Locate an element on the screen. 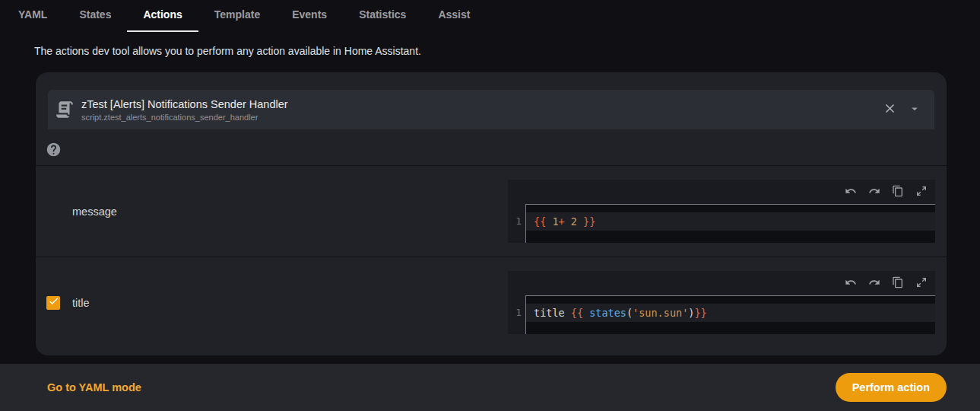 The height and width of the screenshot is (411, 980). help-button is located at coordinates (53, 151).